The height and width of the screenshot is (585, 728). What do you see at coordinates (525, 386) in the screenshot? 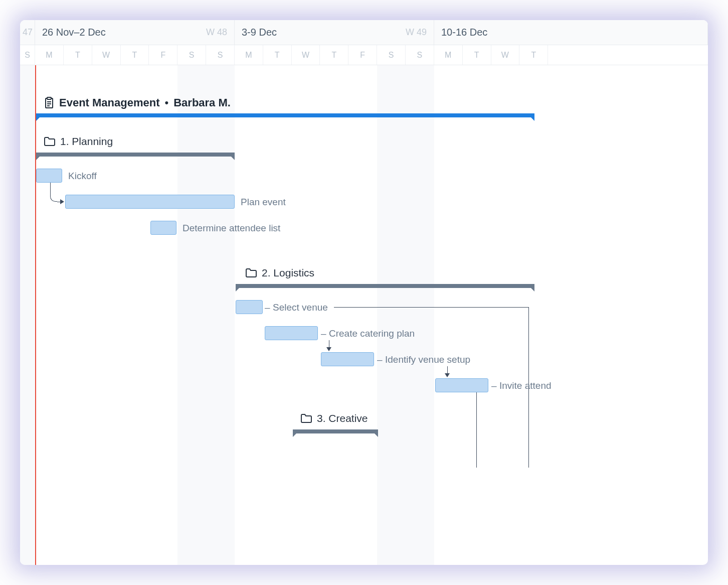
I see `task-label-invite: Invite attend` at bounding box center [525, 386].